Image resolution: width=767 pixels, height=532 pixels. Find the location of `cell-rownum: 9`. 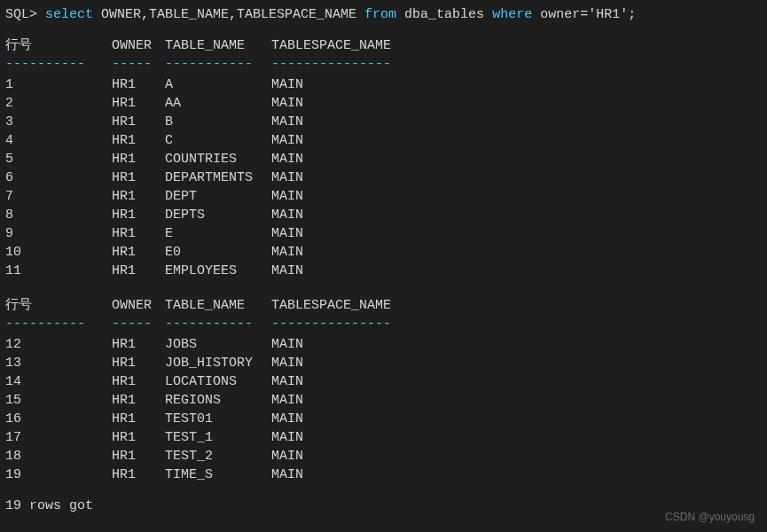

cell-rownum: 9 is located at coordinates (59, 234).